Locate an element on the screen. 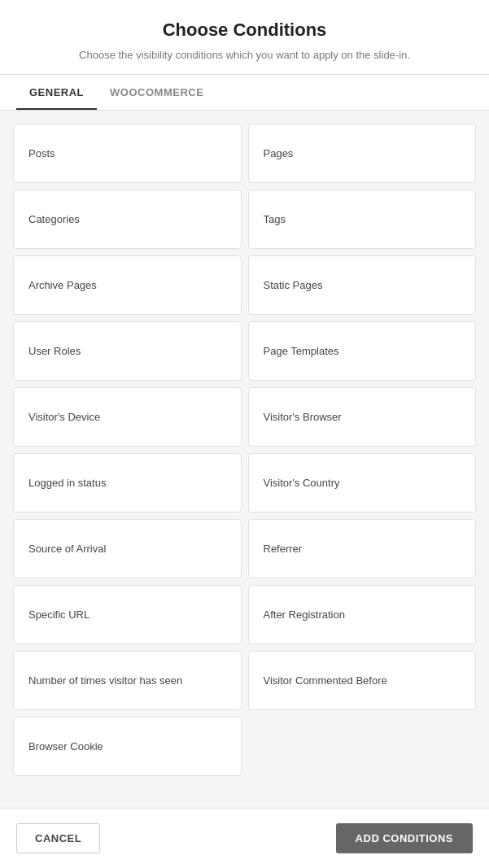 The width and height of the screenshot is (489, 868). tabs-bar: GENERAL WOOCOMMERCE is located at coordinates (244, 93).